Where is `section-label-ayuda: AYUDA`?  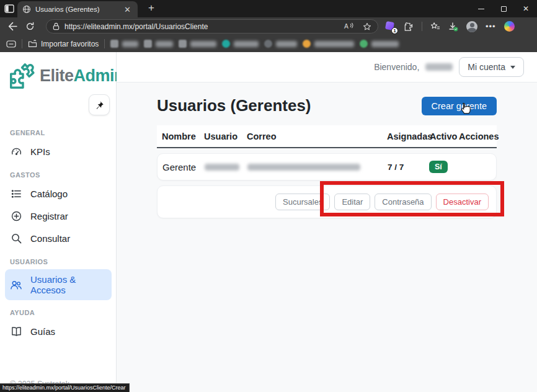 section-label-ayuda: AYUDA is located at coordinates (58, 313).